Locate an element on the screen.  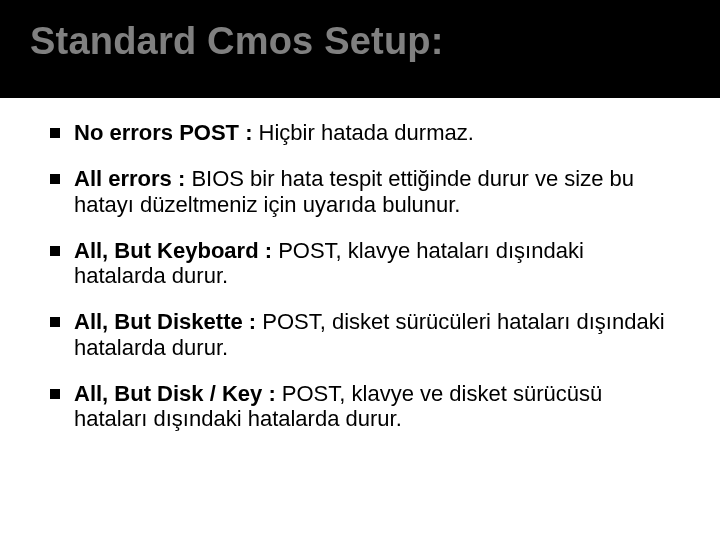
list-item: All, But Keyboard : POST, klavye hatalar… is located at coordinates (365, 264).